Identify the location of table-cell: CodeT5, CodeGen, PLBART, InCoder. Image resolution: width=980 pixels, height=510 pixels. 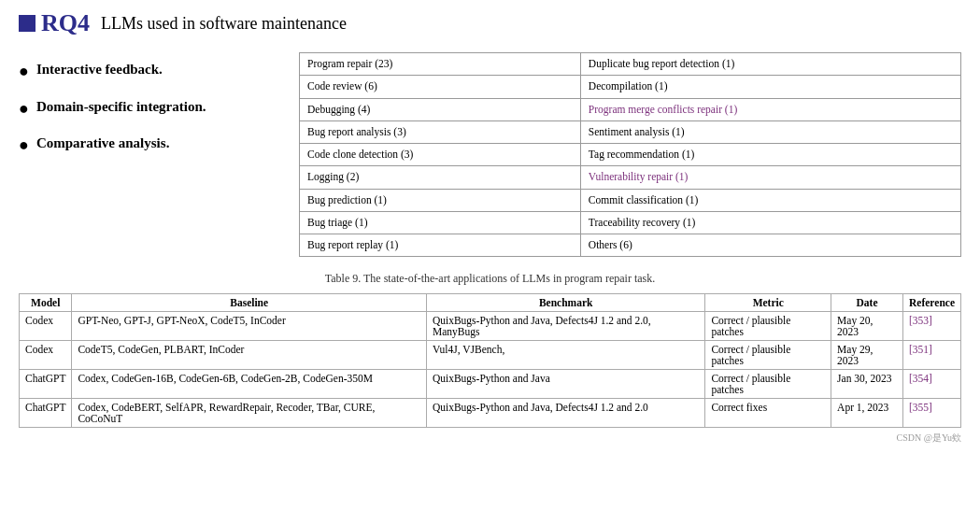
(249, 355).